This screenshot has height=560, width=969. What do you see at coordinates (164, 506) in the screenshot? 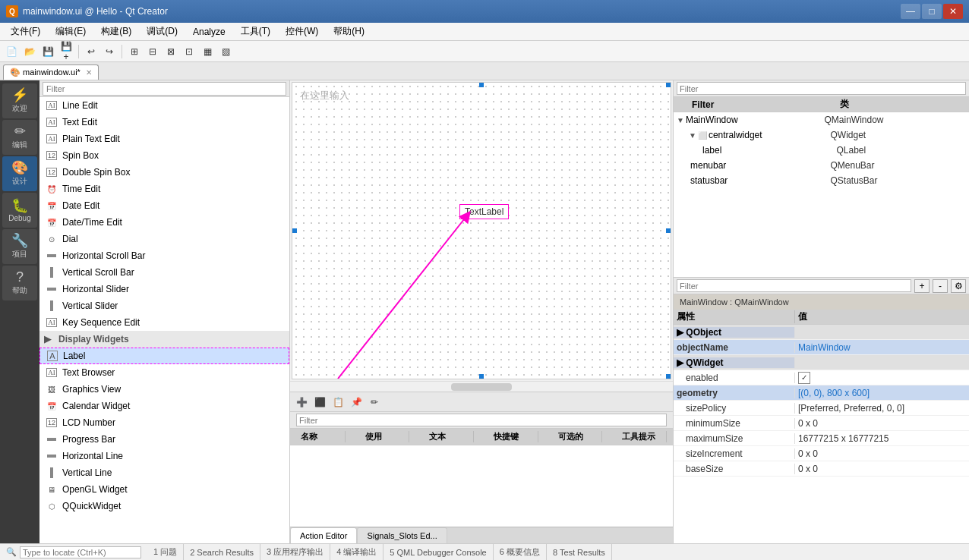
I see `widget-item-QQuickWidget: ⬡QQuickWidget` at bounding box center [164, 506].